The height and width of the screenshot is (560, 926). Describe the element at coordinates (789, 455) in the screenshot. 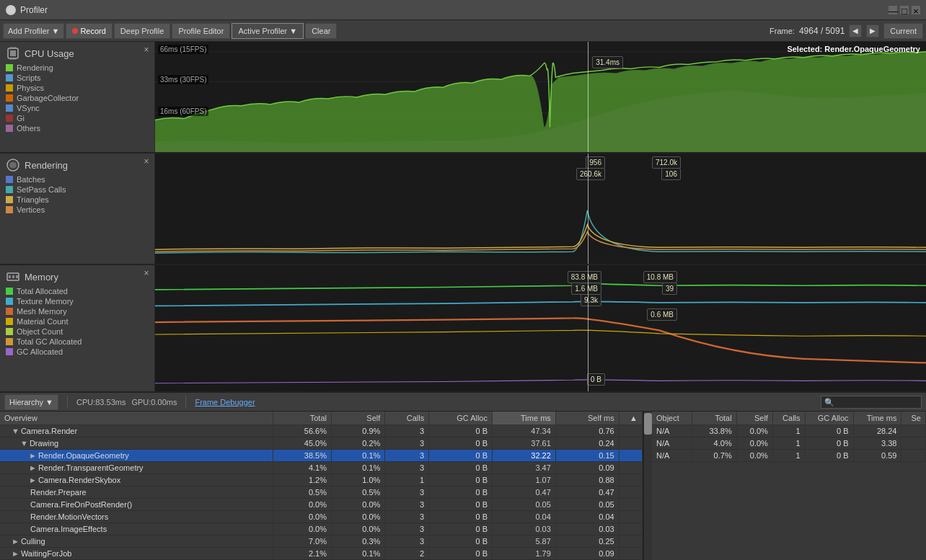

I see `side-table-row: N/A 0.7% 0.0% 1 0 B 0.59` at that location.